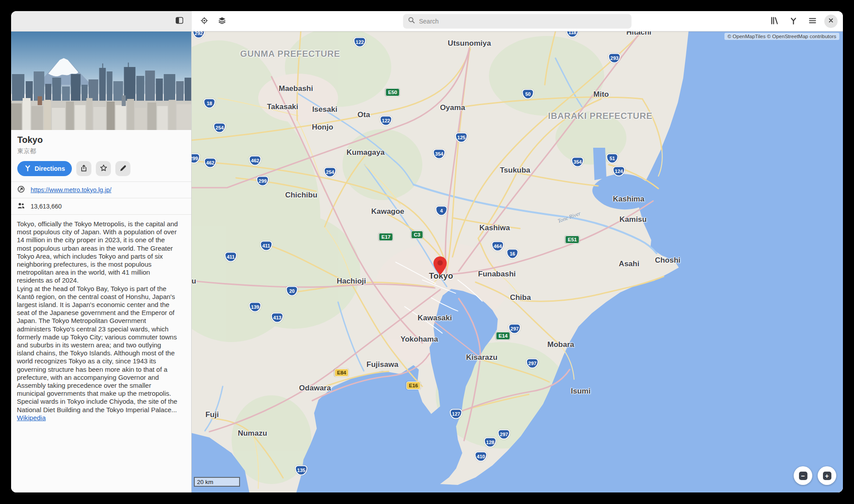  Describe the element at coordinates (523, 21) in the screenshot. I see `search-input` at that location.